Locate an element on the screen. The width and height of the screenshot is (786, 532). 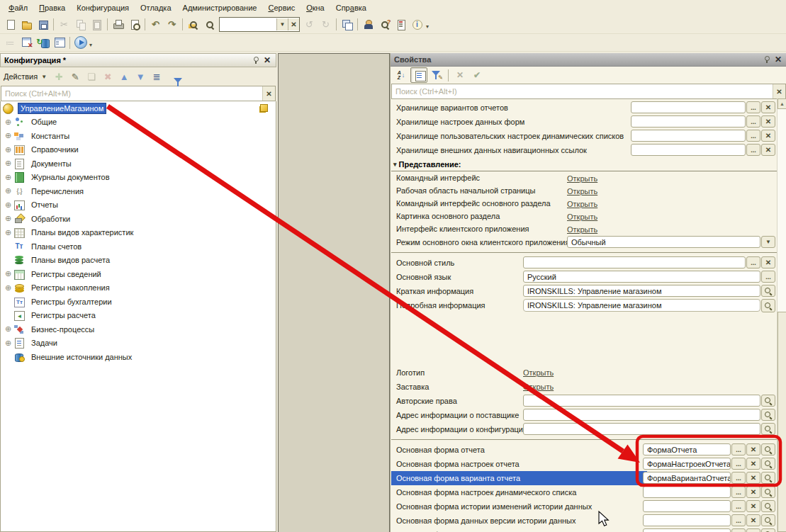
new-document-button is located at coordinates (10, 24).